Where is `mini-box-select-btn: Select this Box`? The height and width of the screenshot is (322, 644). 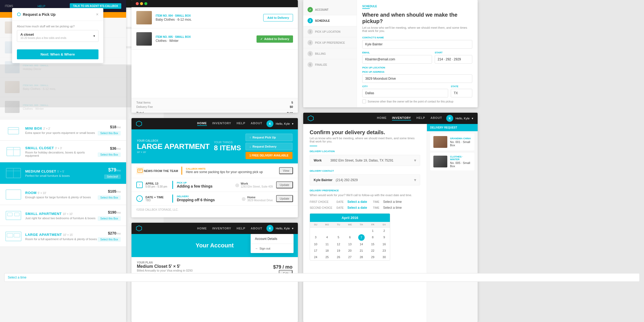
mini-box-select-btn: Select this Box is located at coordinates (109, 133).